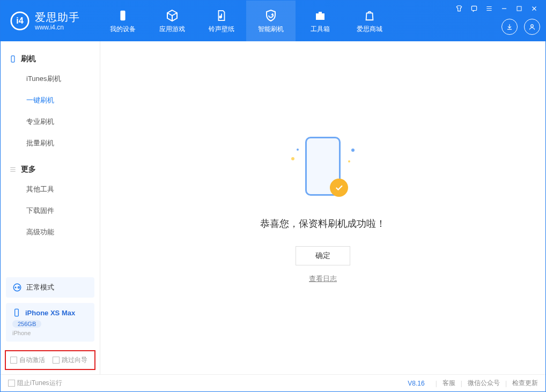  I want to click on menu-icon, so click(489, 9).